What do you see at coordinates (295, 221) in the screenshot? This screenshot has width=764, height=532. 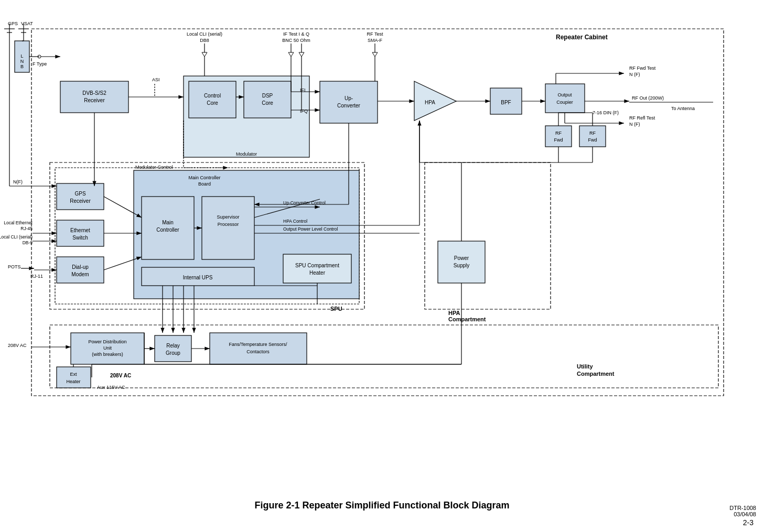 I see `hpa-ctrl-label: HPA Control` at bounding box center [295, 221].